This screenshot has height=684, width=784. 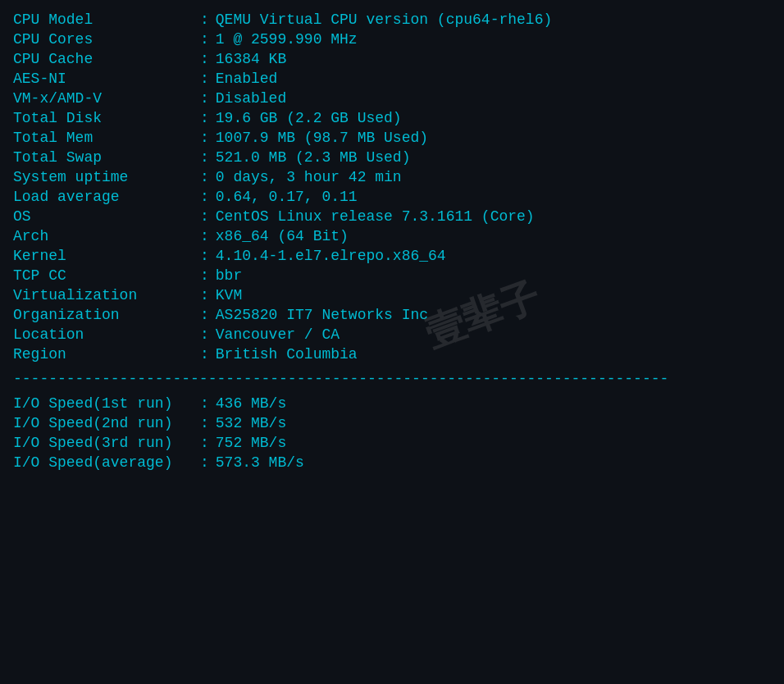 What do you see at coordinates (103, 39) in the screenshot?
I see `row-label: CPU Cores` at bounding box center [103, 39].